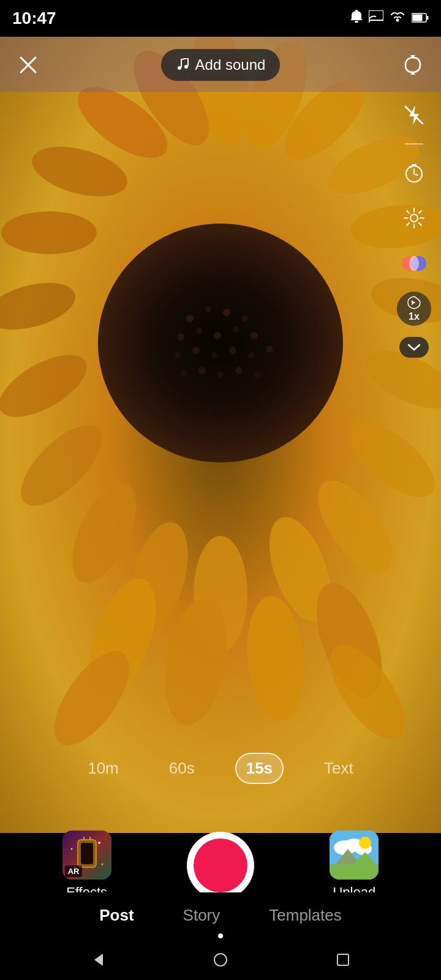  Describe the element at coordinates (413, 65) in the screenshot. I see `flip-camera-button` at that location.